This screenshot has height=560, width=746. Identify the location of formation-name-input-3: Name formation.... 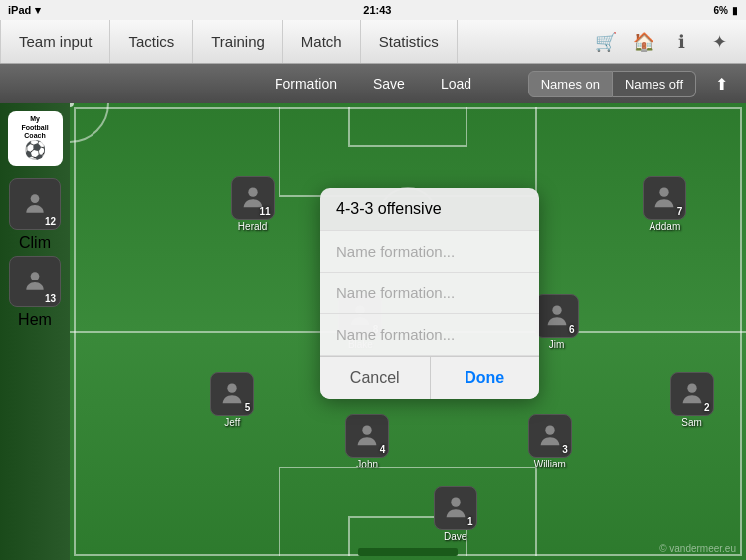
(430, 335).